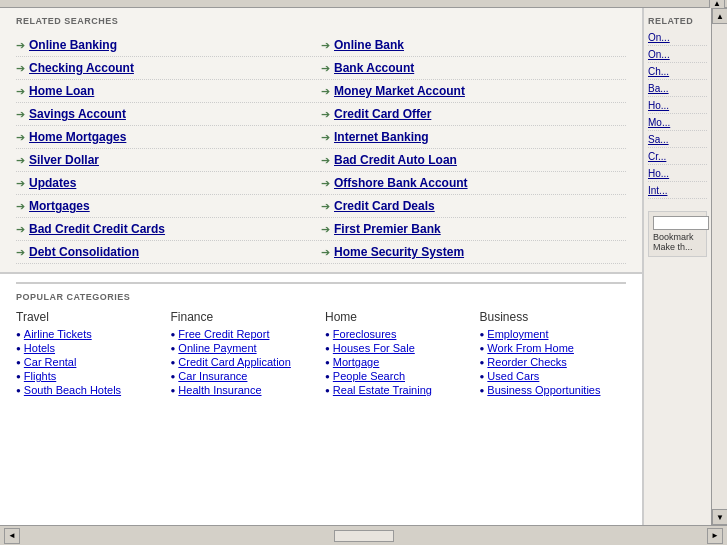  I want to click on right-panel-link: Ba..., so click(678, 90).